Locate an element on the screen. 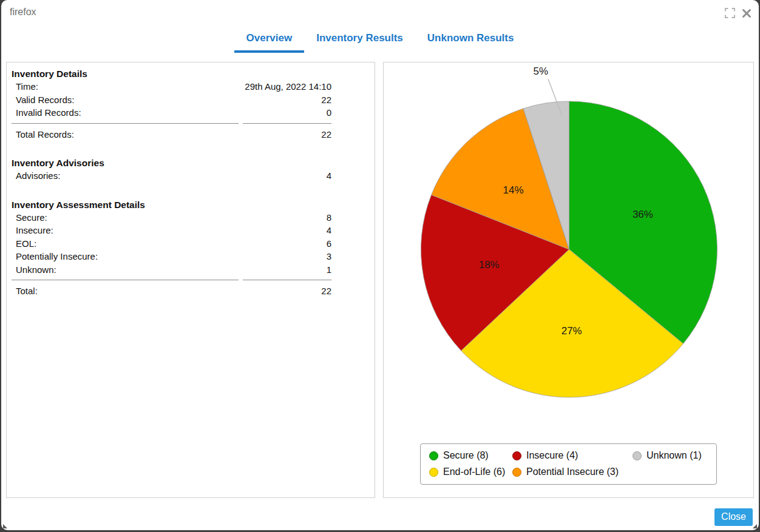  detail-row-valid-records: Valid Records: 22 is located at coordinates (171, 100).